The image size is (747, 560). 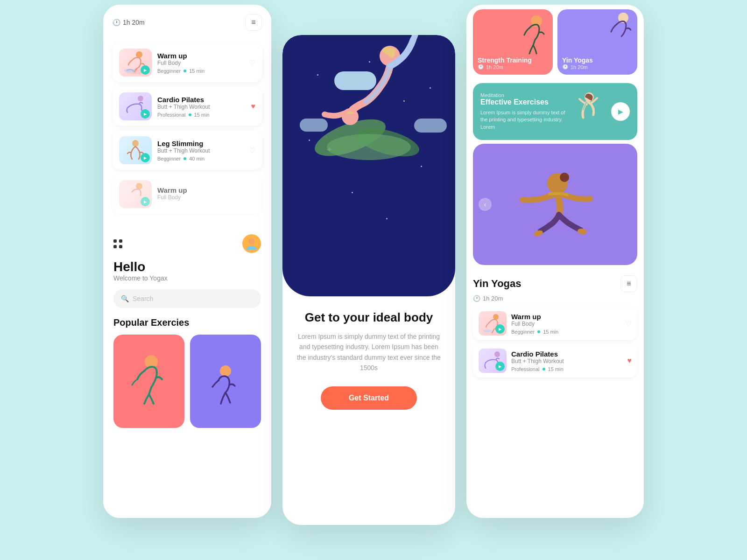 I want to click on exercise-info: Warm up Full Body, so click(x=206, y=194).